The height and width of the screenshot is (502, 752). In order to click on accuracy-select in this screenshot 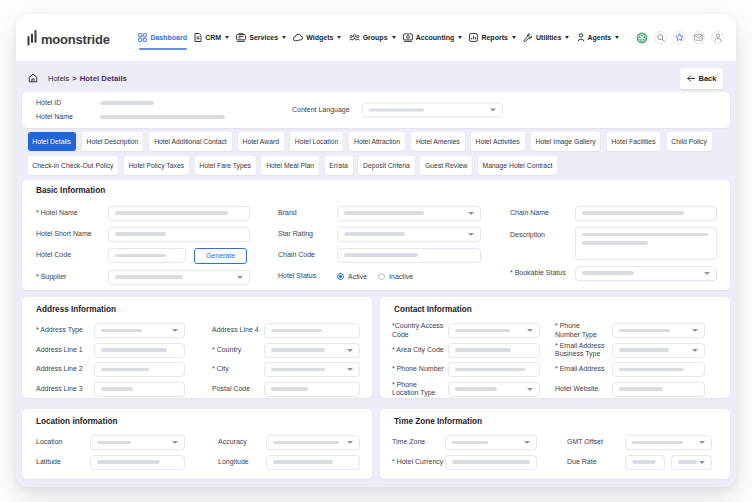, I will do `click(313, 442)`.